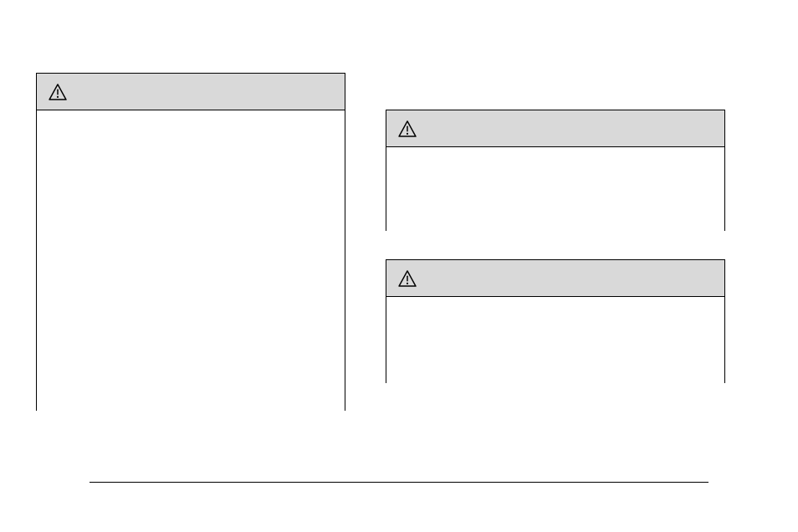 The height and width of the screenshot is (532, 798). I want to click on warning-panel-small-a, so click(555, 171).